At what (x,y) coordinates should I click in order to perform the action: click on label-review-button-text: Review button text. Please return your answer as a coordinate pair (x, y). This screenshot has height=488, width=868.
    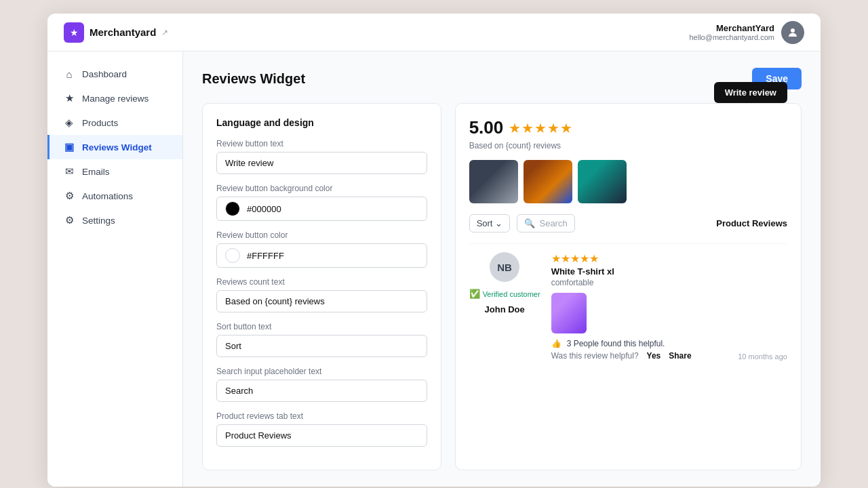
    Looking at the image, I should click on (321, 144).